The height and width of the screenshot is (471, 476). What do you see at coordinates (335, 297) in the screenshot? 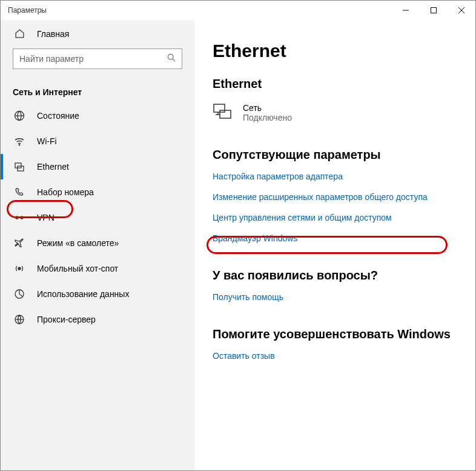
I see `link-get-help: Получить помощь` at bounding box center [335, 297].